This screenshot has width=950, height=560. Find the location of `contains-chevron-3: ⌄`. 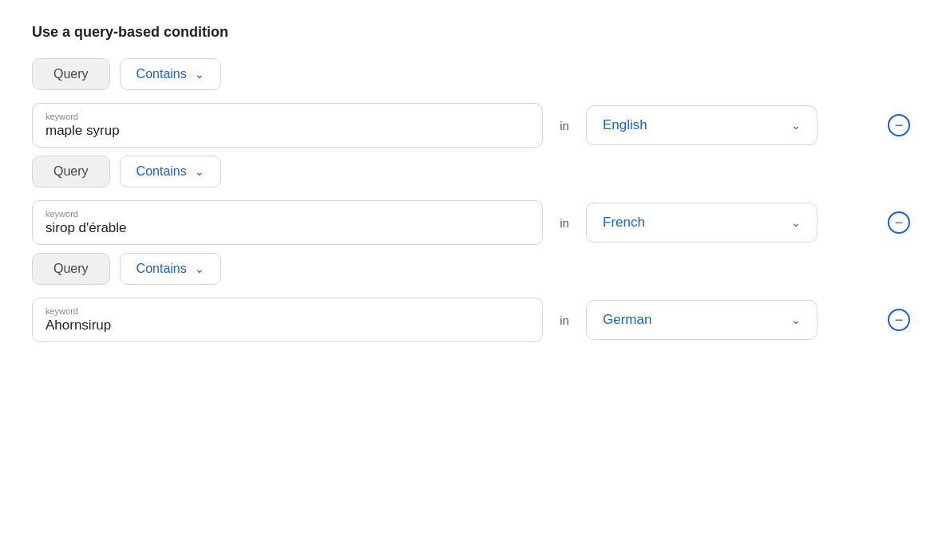

contains-chevron-3: ⌄ is located at coordinates (200, 269).